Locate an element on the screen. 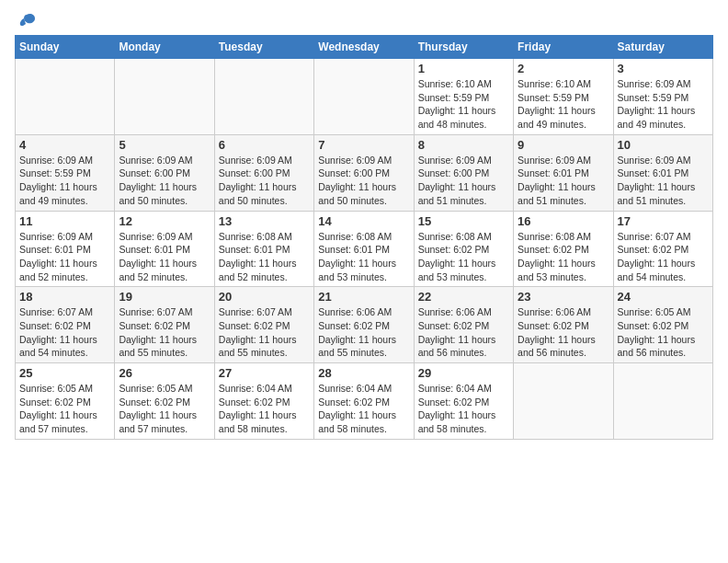  calendar-cell: 6Sunrise: 6:09 AM Sunset: 6:00 PM Daylig… is located at coordinates (264, 173).